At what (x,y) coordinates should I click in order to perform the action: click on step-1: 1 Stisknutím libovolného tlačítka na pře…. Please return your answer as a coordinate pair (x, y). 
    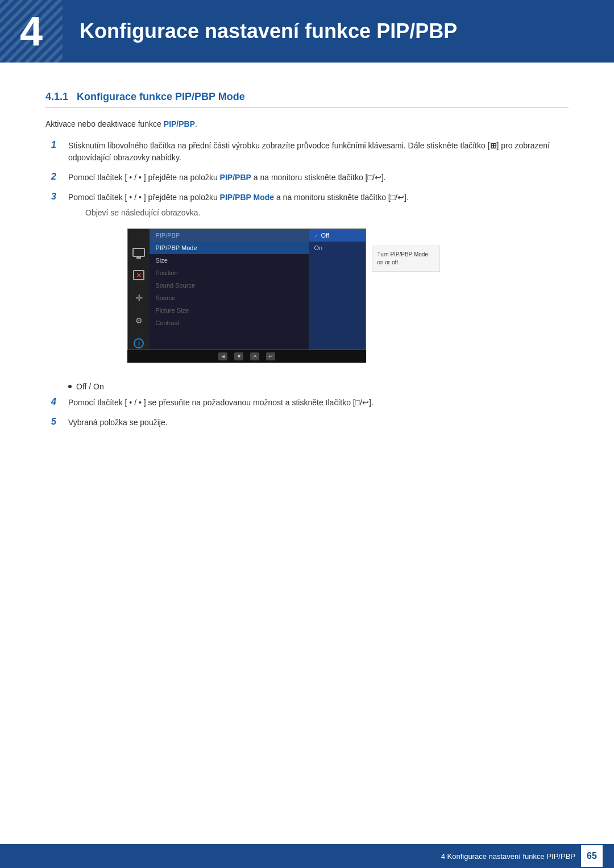
    Looking at the image, I should click on (310, 152).